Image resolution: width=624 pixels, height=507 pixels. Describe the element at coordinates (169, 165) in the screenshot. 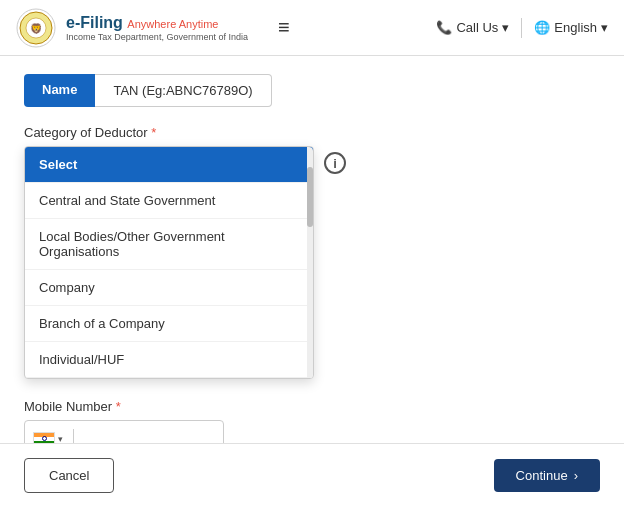

I see `dropdown-option-select: Select` at that location.